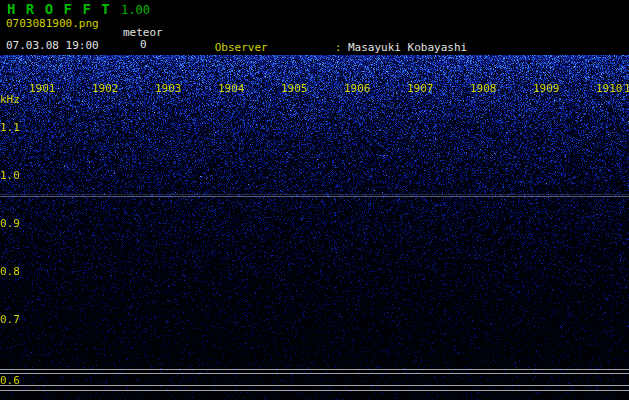 The height and width of the screenshot is (400, 629). Describe the element at coordinates (144, 44) in the screenshot. I see `meteor-count: 0` at that location.